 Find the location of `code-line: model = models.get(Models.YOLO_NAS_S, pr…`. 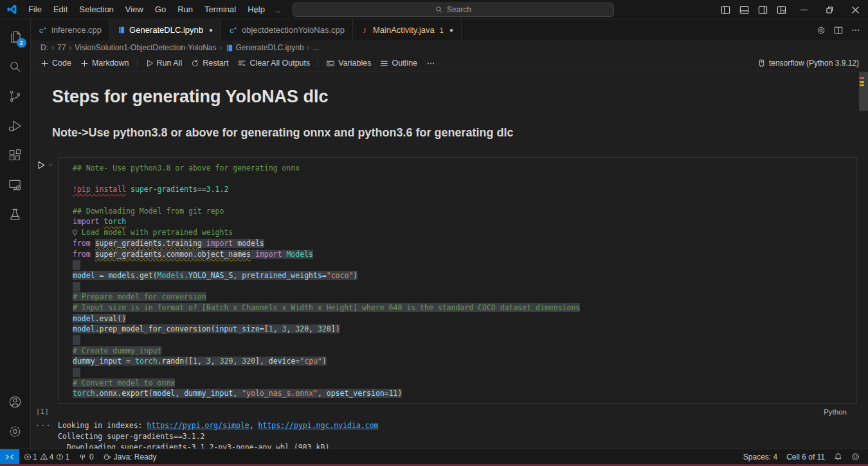

code-line: model = models.get(Models.YOLO_NAS_S, pr… is located at coordinates (464, 275).